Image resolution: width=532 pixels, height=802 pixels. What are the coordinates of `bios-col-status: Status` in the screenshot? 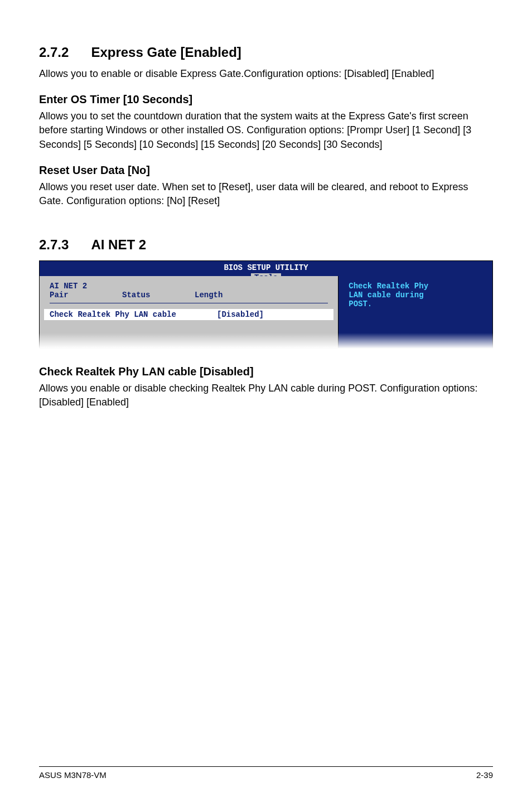 It's located at (158, 295).